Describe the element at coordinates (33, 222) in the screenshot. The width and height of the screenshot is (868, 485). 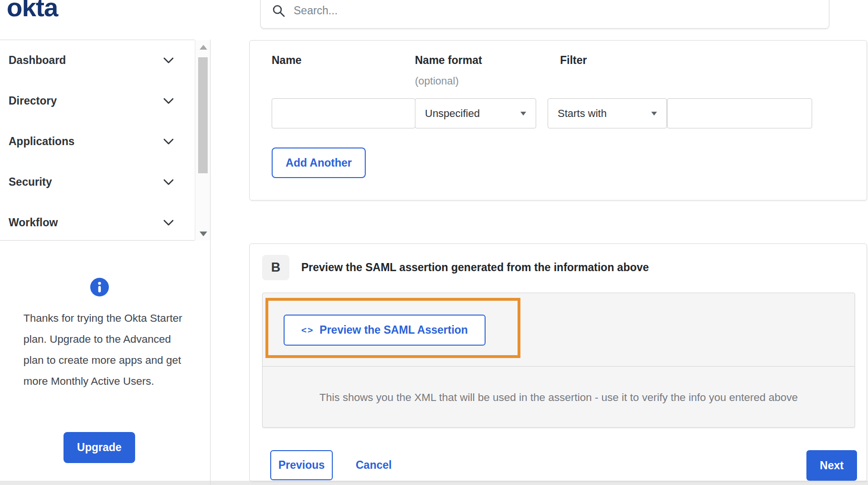
I see `sidebar-item-label: Workflow` at that location.